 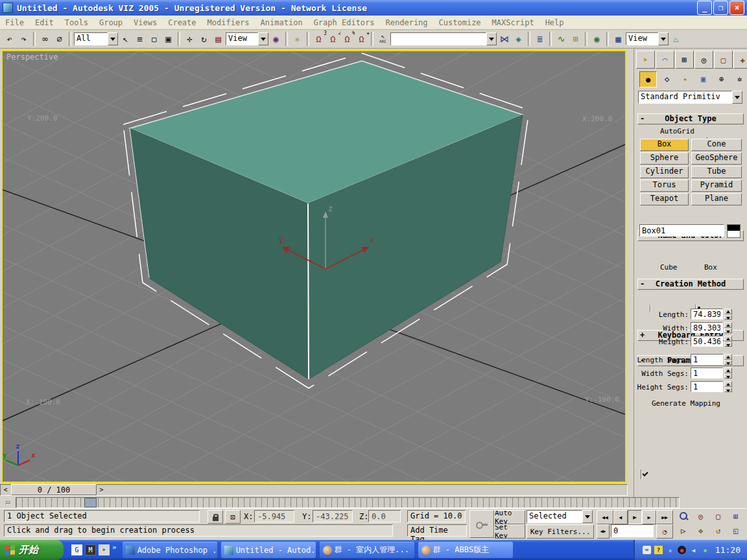 I want to click on quicklaunch-messenger-icon: M, so click(x=91, y=550).